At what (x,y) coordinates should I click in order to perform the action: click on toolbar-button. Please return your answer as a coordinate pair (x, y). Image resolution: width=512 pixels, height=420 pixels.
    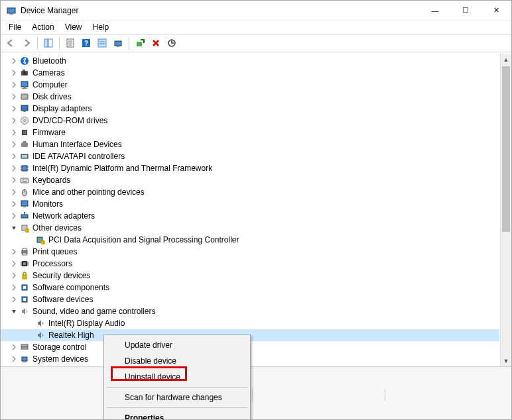
    Looking at the image, I should click on (102, 43).